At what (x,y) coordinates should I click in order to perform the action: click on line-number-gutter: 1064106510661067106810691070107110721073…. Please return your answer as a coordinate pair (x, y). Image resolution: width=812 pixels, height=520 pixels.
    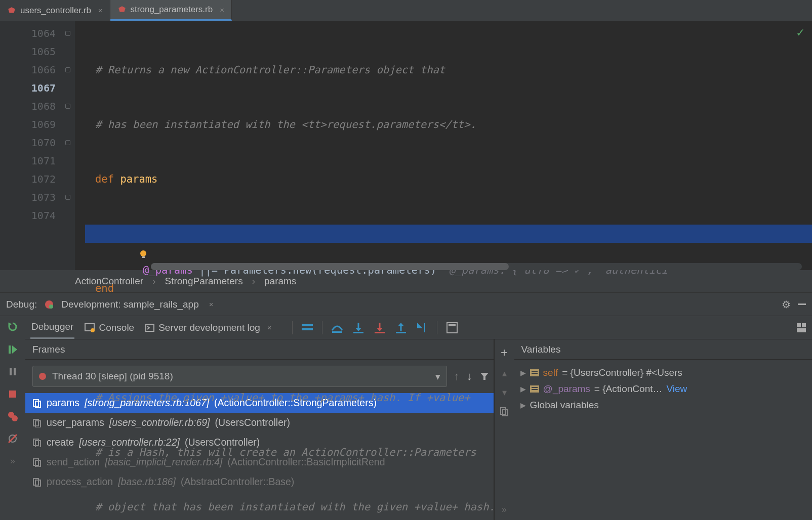
    Looking at the image, I should click on (30, 146).